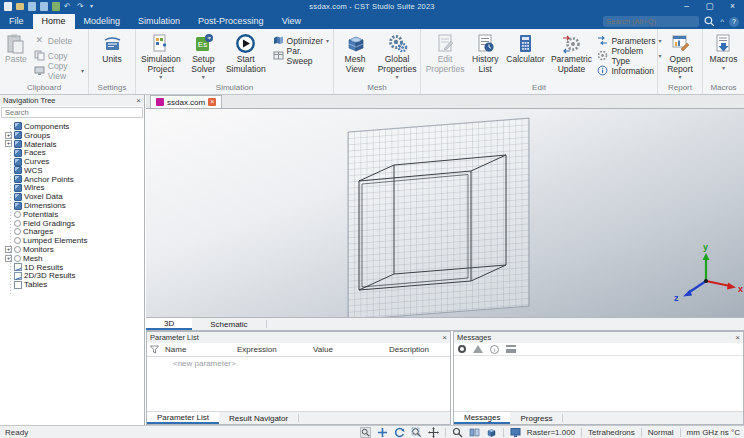 The image size is (744, 438). What do you see at coordinates (72, 240) in the screenshot?
I see `tree-item-lumped-elements: Lumped Elements` at bounding box center [72, 240].